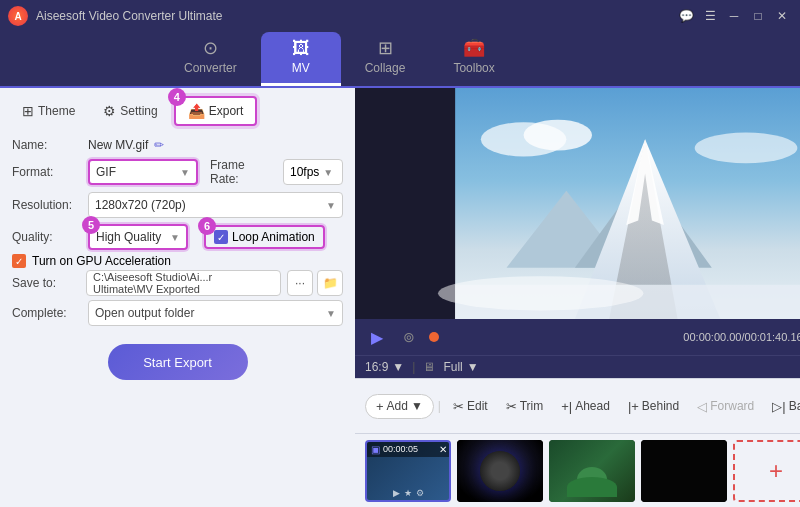 The width and height of the screenshot is (800, 507). What do you see at coordinates (138, 237) in the screenshot?
I see `quality-select: High Quality ▼` at bounding box center [138, 237].